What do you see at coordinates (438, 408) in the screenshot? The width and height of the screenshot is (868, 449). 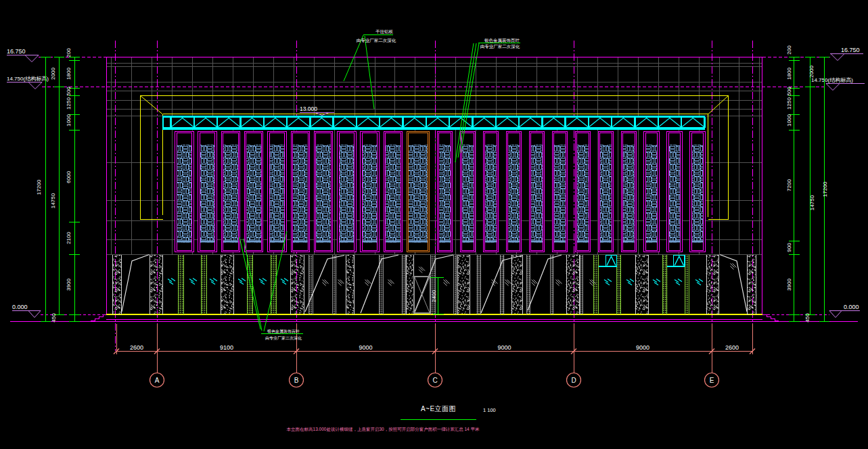 I see `svg-text: A~E立面图` at bounding box center [438, 408].